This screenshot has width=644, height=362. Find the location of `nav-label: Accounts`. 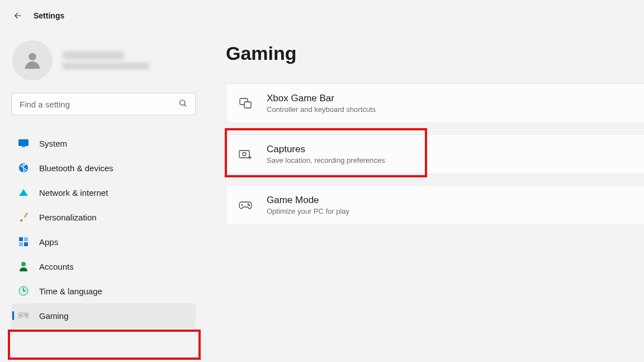

nav-label: Accounts is located at coordinates (56, 266).